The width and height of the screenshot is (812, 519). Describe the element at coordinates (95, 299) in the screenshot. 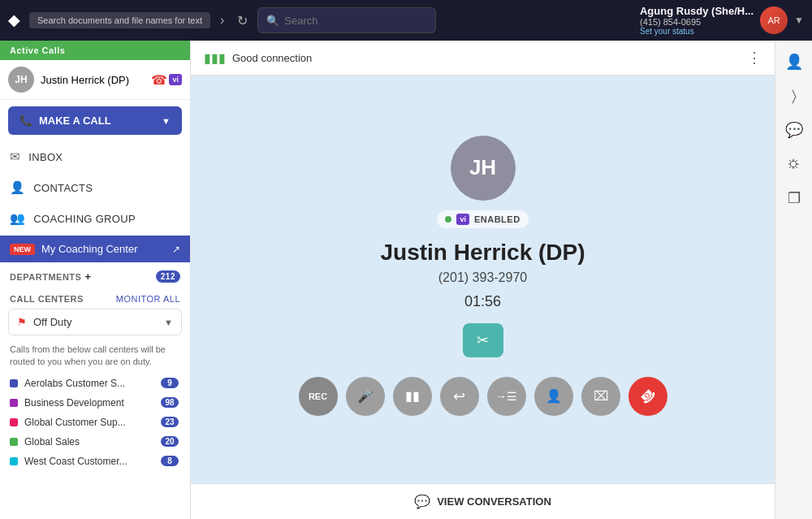

I see `call-centers-header: CALL CENTERS Monitor All` at that location.